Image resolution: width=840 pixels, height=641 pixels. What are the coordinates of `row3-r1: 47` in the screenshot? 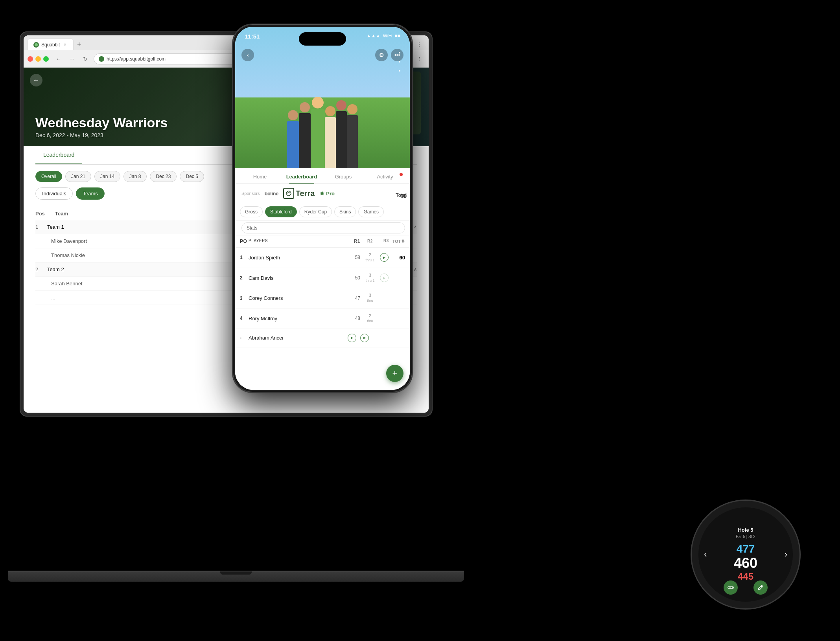 It's located at (354, 298).